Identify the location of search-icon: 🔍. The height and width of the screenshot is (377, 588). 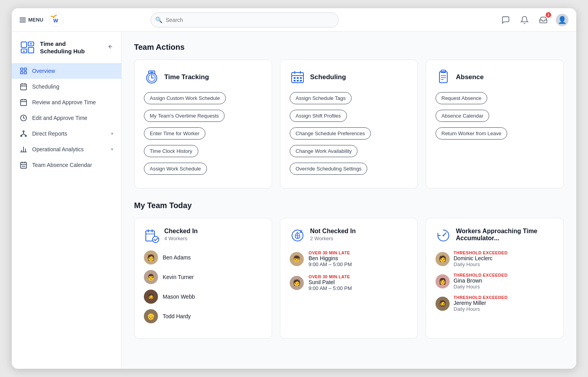
(159, 20).